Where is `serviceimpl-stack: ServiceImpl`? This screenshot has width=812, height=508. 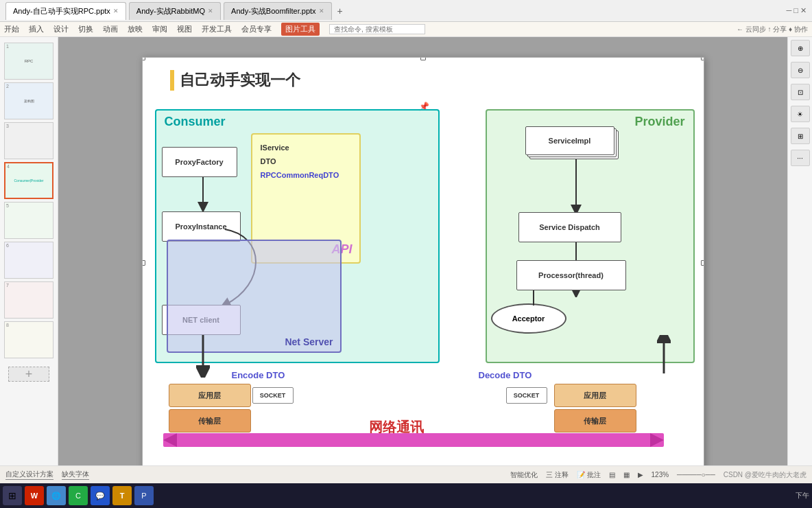
serviceimpl-stack: ServiceImpl is located at coordinates (570, 141).